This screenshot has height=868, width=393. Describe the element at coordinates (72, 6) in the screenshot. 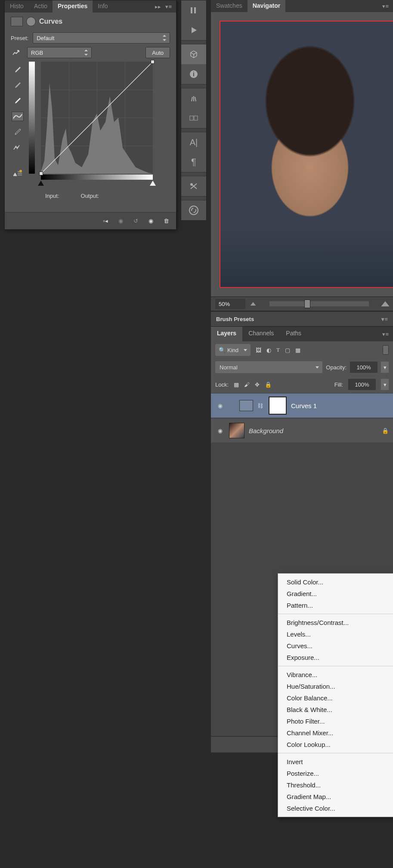

I see `tab-properties: Properties` at that location.